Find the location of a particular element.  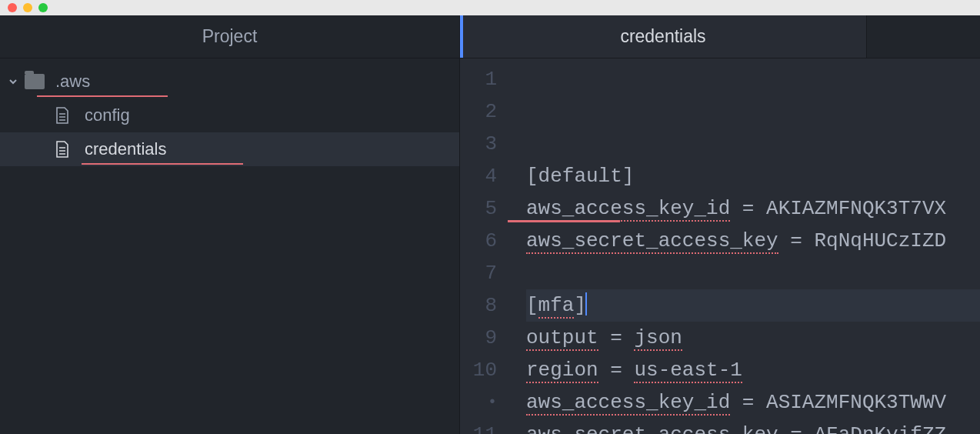

tab-bar: credentials is located at coordinates (720, 37).